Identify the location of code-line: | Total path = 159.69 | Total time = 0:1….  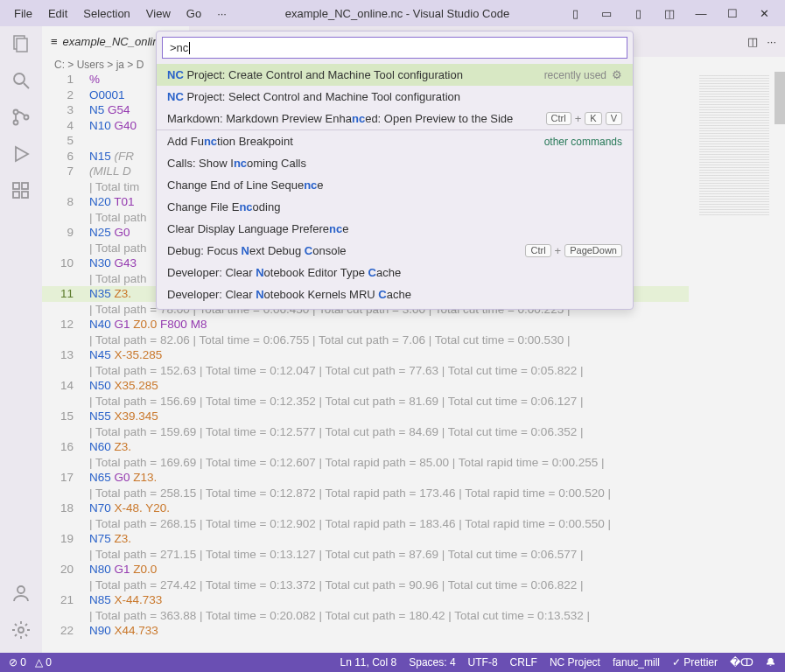
(366, 432).